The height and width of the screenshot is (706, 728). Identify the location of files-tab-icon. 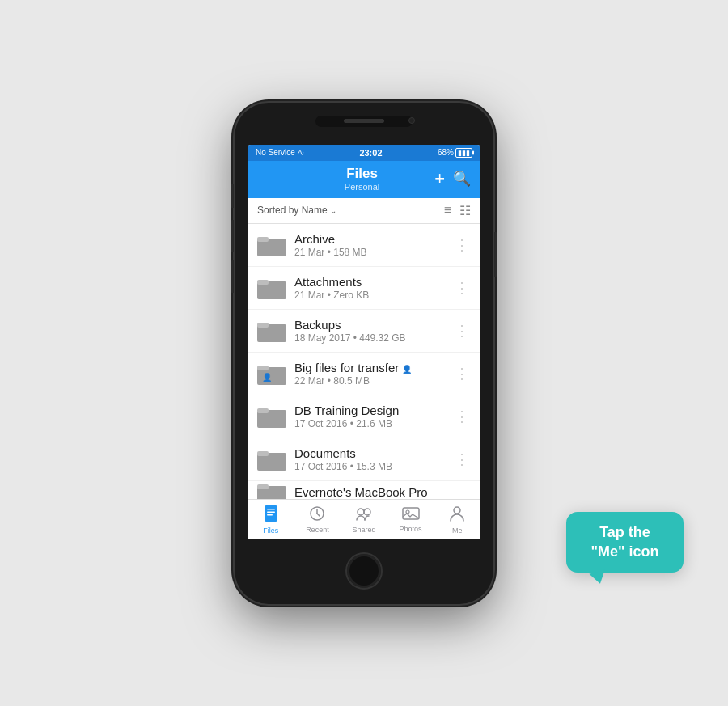
(271, 514).